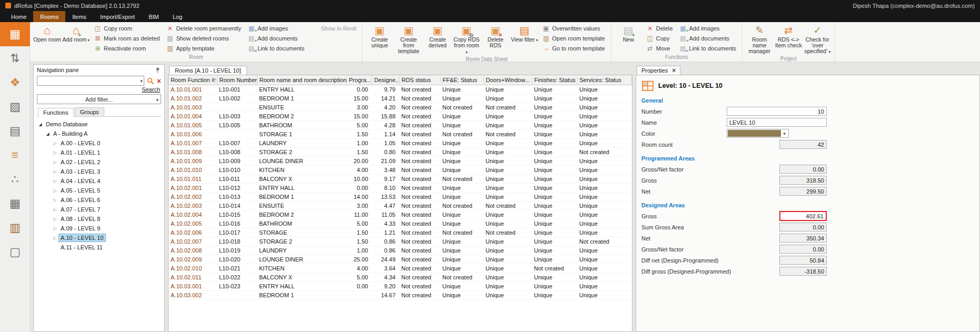 This screenshot has height=332, width=980. What do you see at coordinates (379, 36) in the screenshot?
I see `create-unique-button: ▣Create unique` at bounding box center [379, 36].